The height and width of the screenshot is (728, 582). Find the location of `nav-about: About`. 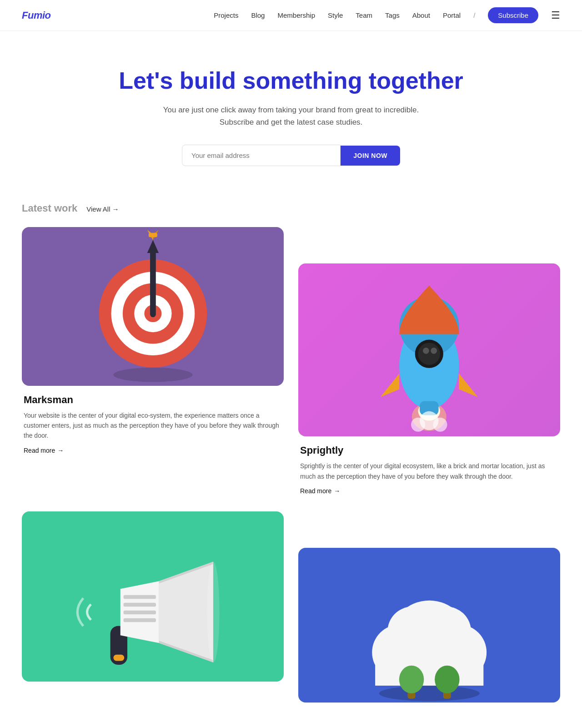

nav-about: About is located at coordinates (421, 15).